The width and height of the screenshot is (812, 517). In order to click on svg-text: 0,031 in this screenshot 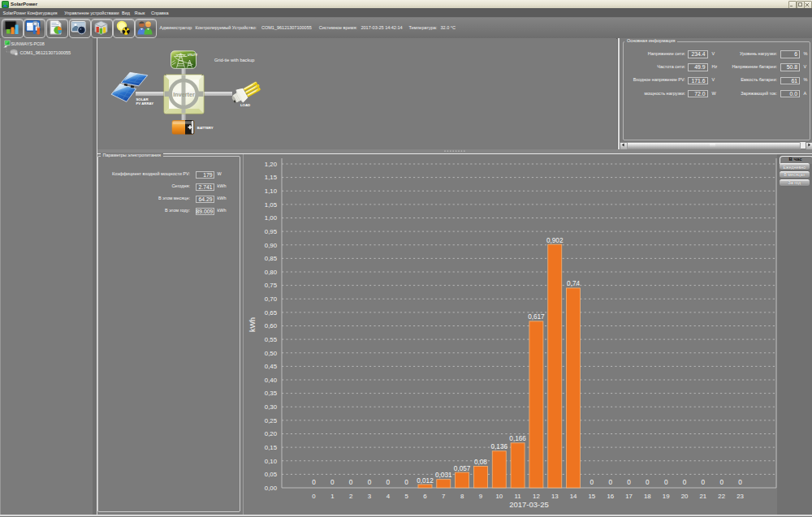, I will do `click(443, 476)`.